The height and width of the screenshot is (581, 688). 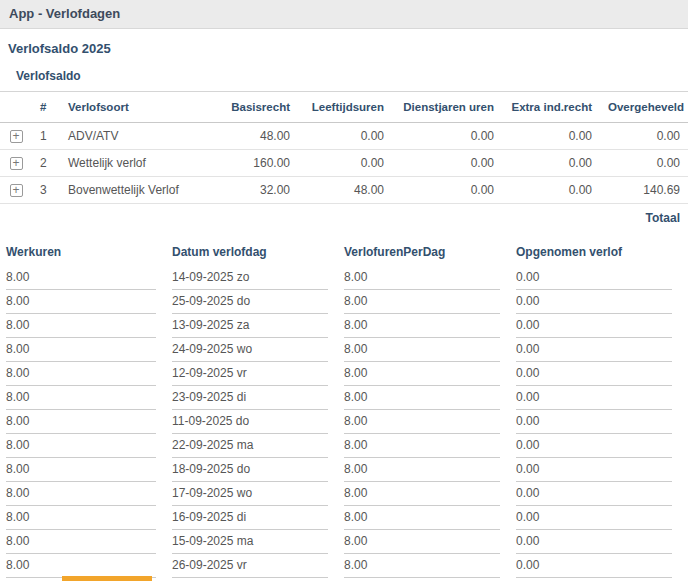 What do you see at coordinates (133, 108) in the screenshot?
I see `col-header-verlofsoort: Verlofsoort` at bounding box center [133, 108].